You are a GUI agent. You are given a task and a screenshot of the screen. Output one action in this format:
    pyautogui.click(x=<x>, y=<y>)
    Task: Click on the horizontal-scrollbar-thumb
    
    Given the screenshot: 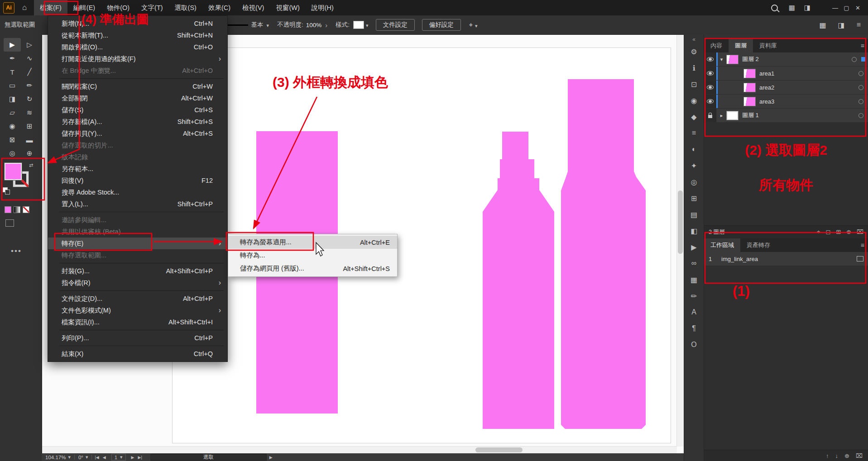 What is the action you would take?
    pyautogui.click(x=499, y=450)
    